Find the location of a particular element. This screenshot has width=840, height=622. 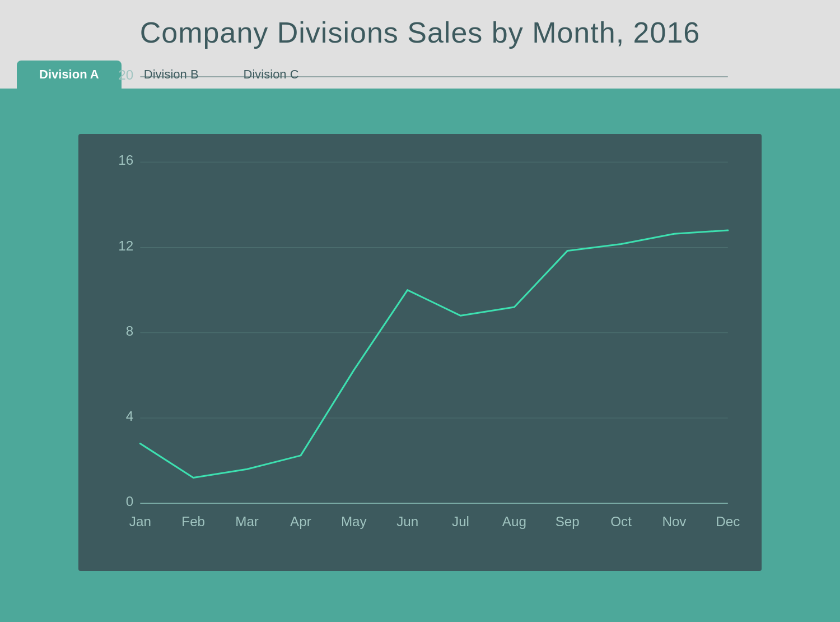

svg-text: Feb is located at coordinates (193, 521).